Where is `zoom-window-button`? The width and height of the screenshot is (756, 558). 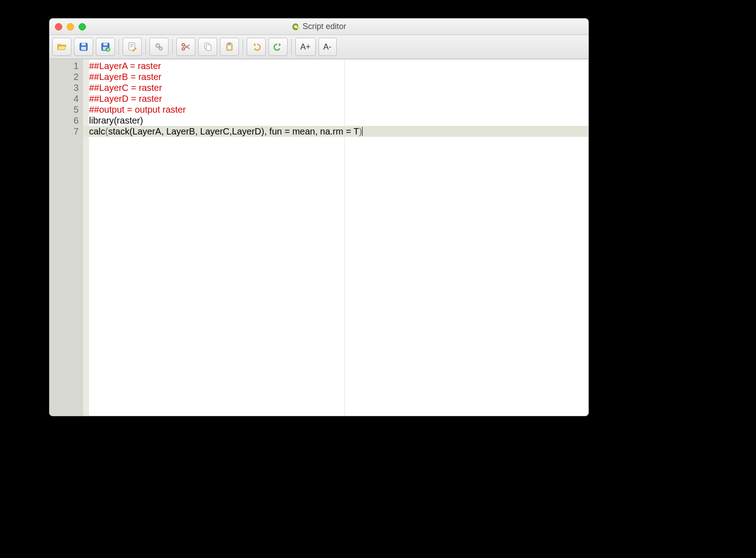 zoom-window-button is located at coordinates (82, 27).